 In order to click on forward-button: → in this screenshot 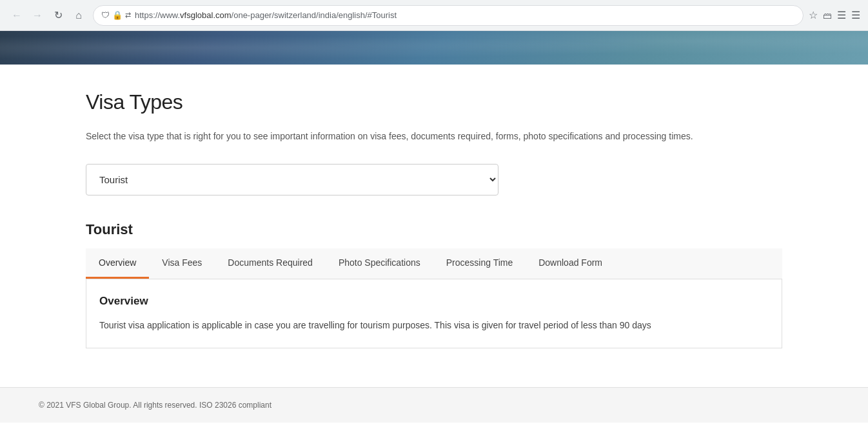, I will do `click(37, 15)`.